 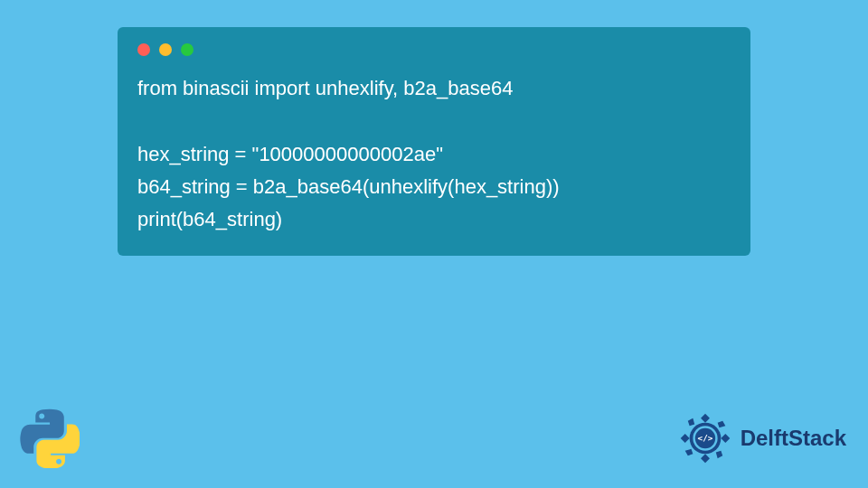 What do you see at coordinates (761, 438) in the screenshot?
I see `delftstack-logo: </> DelftStack` at bounding box center [761, 438].